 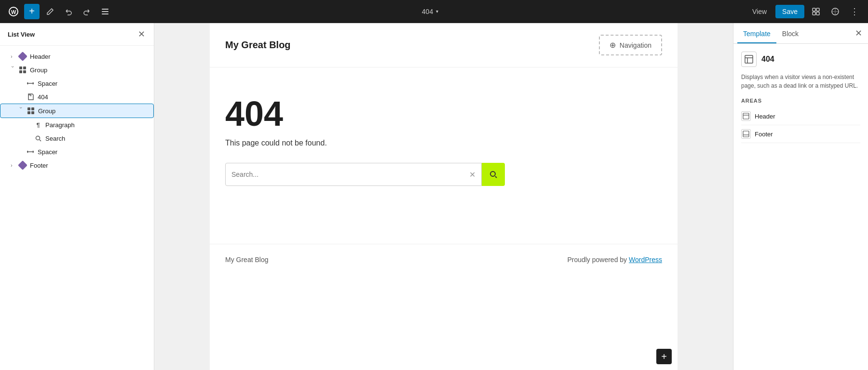 What do you see at coordinates (77, 138) in the screenshot?
I see `tree-item-search: Search` at bounding box center [77, 138].